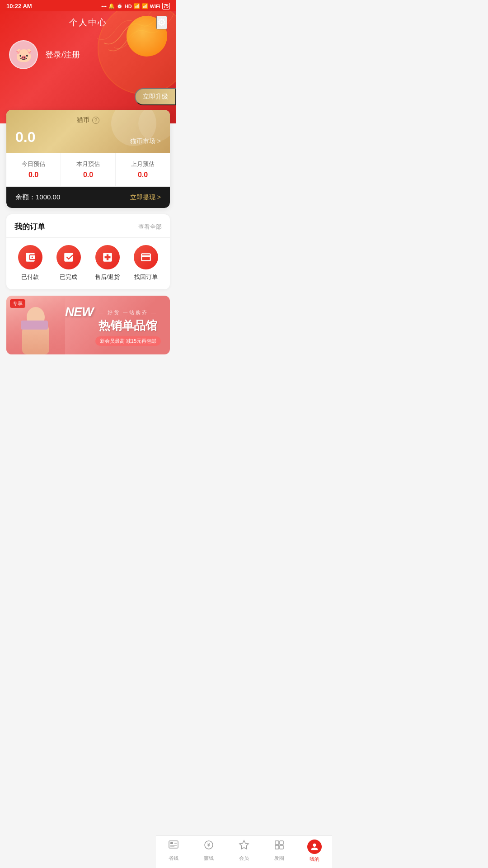 This screenshot has width=488, height=868. What do you see at coordinates (88, 164) in the screenshot?
I see `month-label: 本月预估` at bounding box center [88, 164].